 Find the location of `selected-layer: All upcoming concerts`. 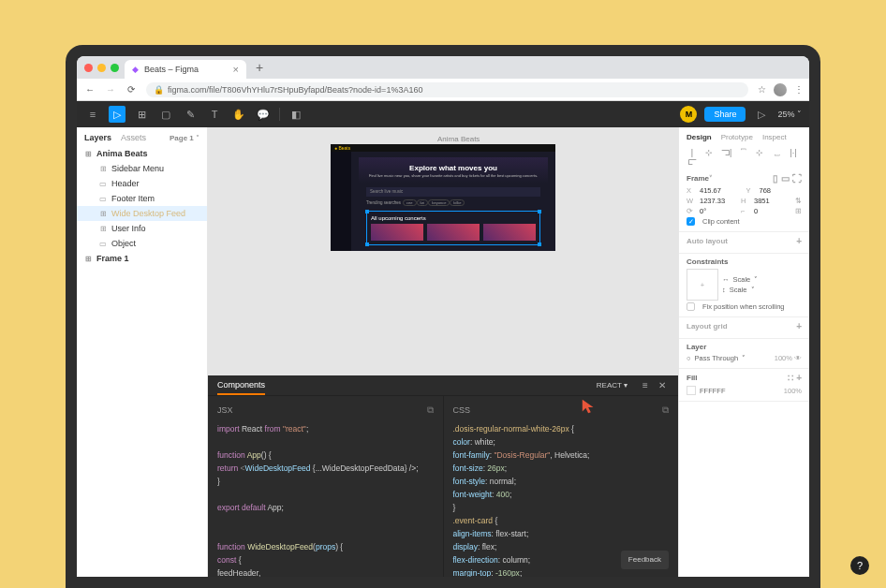

selected-layer: All upcoming concerts is located at coordinates (453, 228).